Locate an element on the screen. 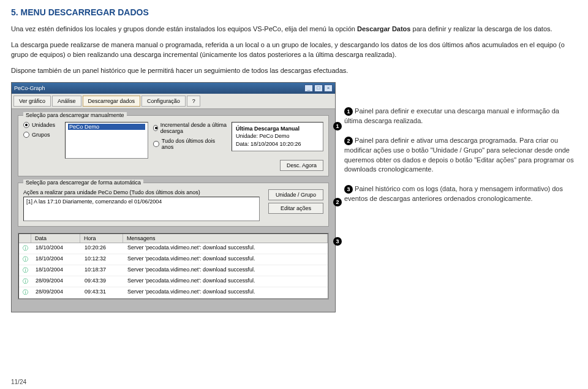 This screenshot has height=389, width=588. bold-term: Descargar Datos is located at coordinates (383, 29).